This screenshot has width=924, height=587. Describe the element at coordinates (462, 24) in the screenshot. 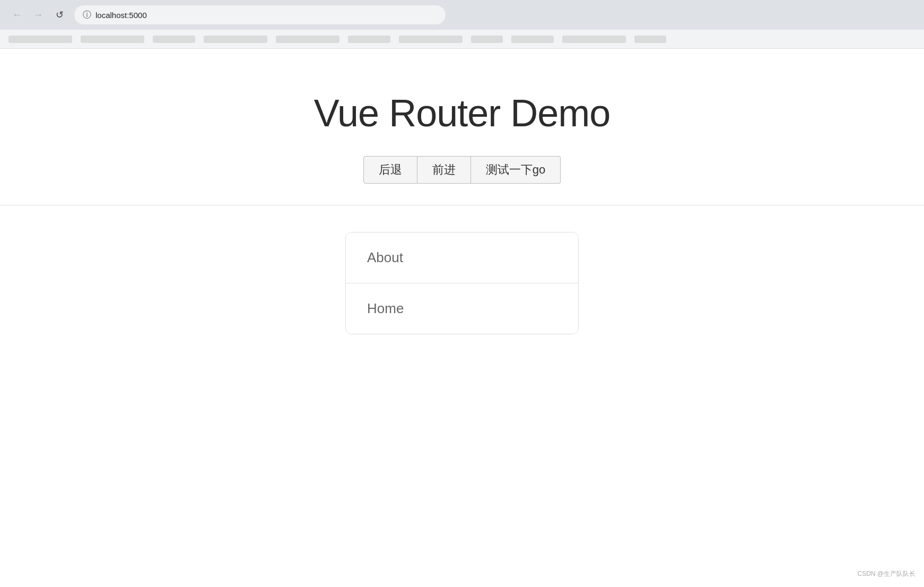

I see `browser-chrome: ← → ↺ ⓘ localhost:5000` at that location.